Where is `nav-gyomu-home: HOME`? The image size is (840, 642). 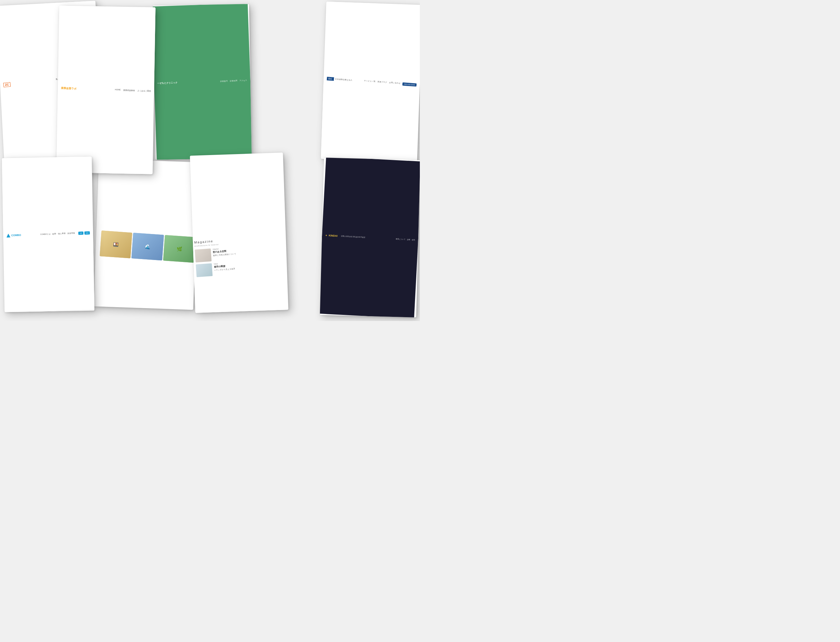
nav-gyomu-home: HOME is located at coordinates (118, 90).